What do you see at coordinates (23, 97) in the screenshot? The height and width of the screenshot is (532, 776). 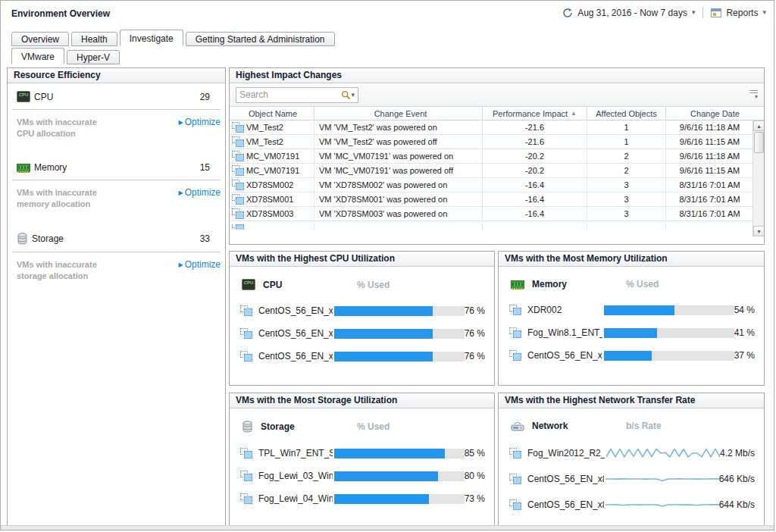 I see `cpu-icon: CPU` at bounding box center [23, 97].